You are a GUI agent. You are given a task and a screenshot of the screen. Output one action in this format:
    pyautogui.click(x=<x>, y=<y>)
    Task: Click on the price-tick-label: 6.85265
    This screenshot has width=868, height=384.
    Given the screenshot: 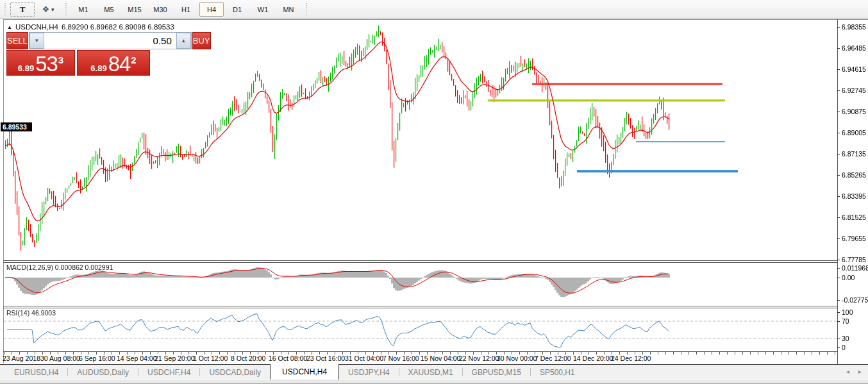 What is the action you would take?
    pyautogui.click(x=854, y=175)
    